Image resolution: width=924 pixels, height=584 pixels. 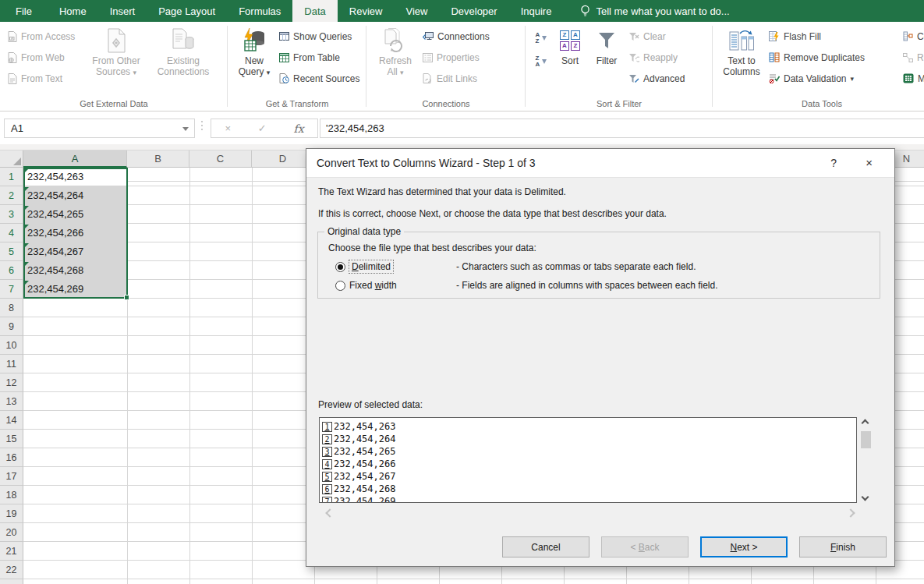 What do you see at coordinates (657, 58) in the screenshot?
I see `reapply-filter-button: Reapply` at bounding box center [657, 58].